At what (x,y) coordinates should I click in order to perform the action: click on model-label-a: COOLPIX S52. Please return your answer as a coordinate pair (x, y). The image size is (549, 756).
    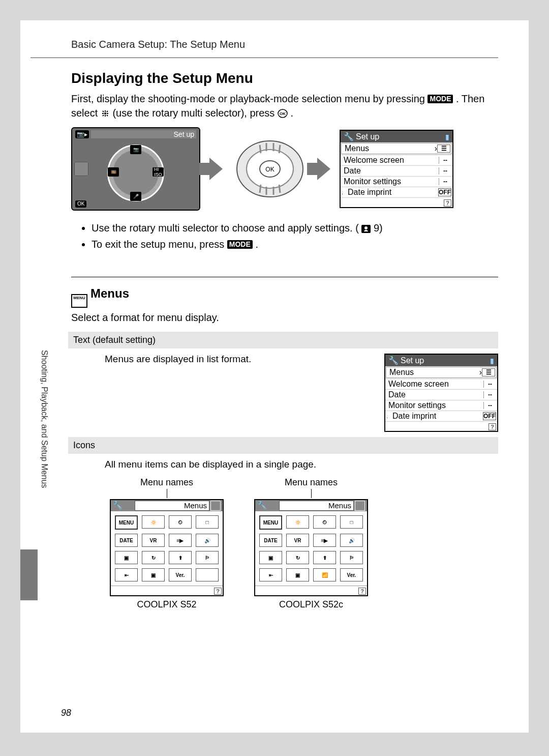
    Looking at the image, I should click on (167, 604).